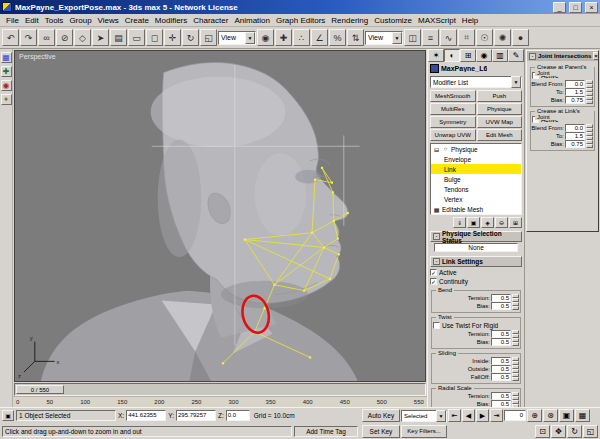 This screenshot has height=439, width=600. What do you see at coordinates (171, 20) in the screenshot?
I see `menu-modifiers: Modifiers` at bounding box center [171, 20].